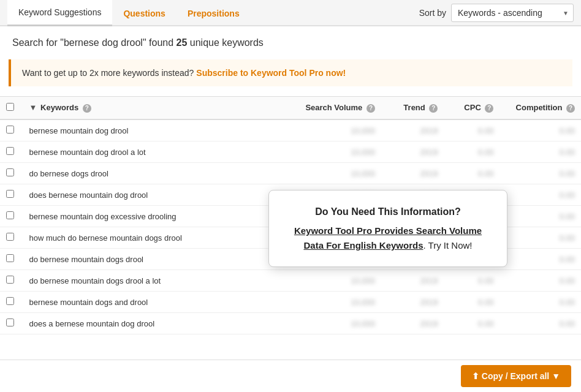  What do you see at coordinates (335, 174) in the screenshot?
I see `row-sv-2: 10,000` at bounding box center [335, 174].